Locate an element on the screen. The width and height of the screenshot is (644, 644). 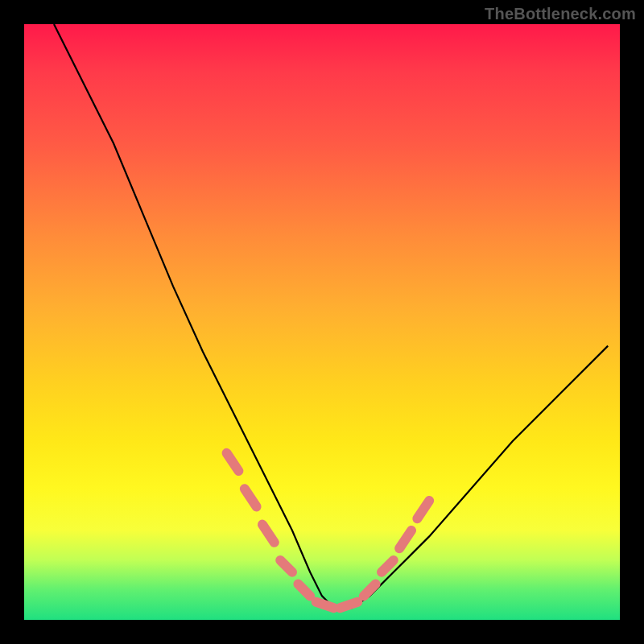
highlight-dashes is located at coordinates (328, 530).